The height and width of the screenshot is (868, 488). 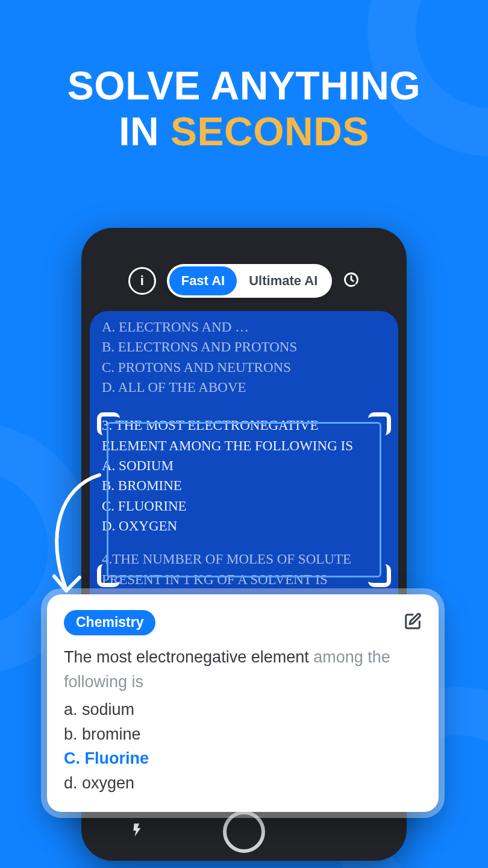 What do you see at coordinates (110, 623) in the screenshot?
I see `subject-chip: Chemistry` at bounding box center [110, 623].